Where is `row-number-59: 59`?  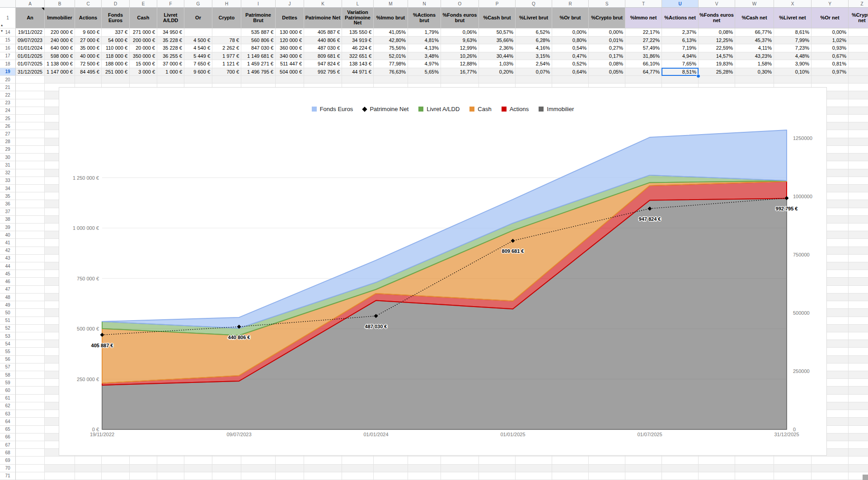
row-number-59: 59 is located at coordinates (8, 383).